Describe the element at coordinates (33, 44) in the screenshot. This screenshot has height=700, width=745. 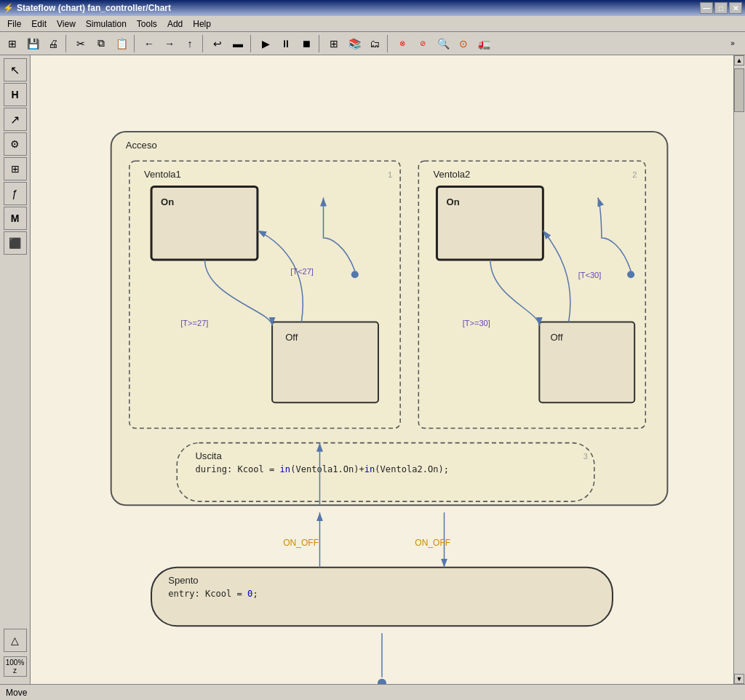
I see `tb-save: 💾` at that location.